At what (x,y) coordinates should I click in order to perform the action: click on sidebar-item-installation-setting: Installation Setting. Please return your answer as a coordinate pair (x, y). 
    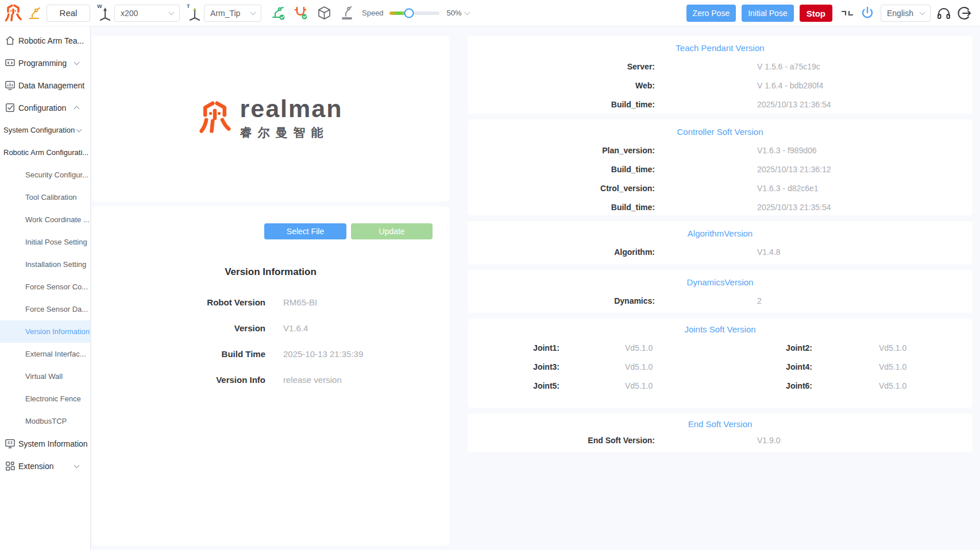
    Looking at the image, I should click on (45, 264).